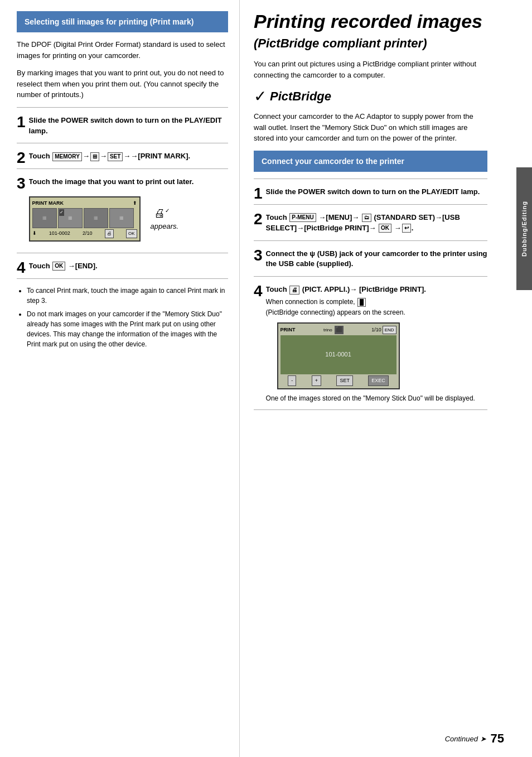  I want to click on thumb-4: ▦, so click(122, 218).